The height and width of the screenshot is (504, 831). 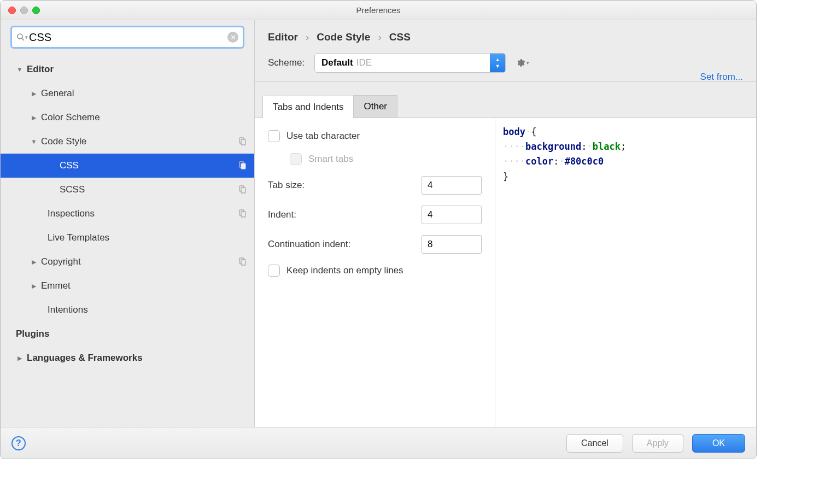 I want to click on indent-label: Indent:, so click(x=282, y=215).